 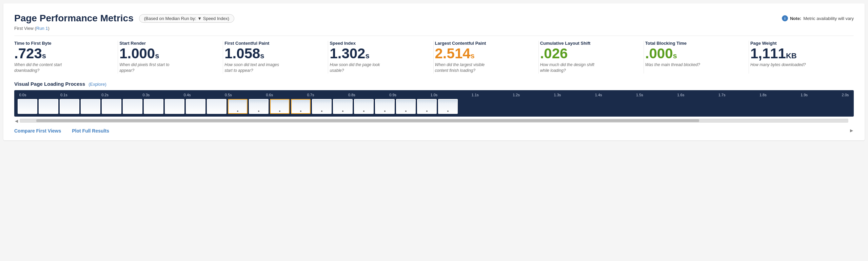 What do you see at coordinates (696, 57) in the screenshot?
I see `metric-tbt: Total Blocking Time.000sWas the main thr…` at bounding box center [696, 57].